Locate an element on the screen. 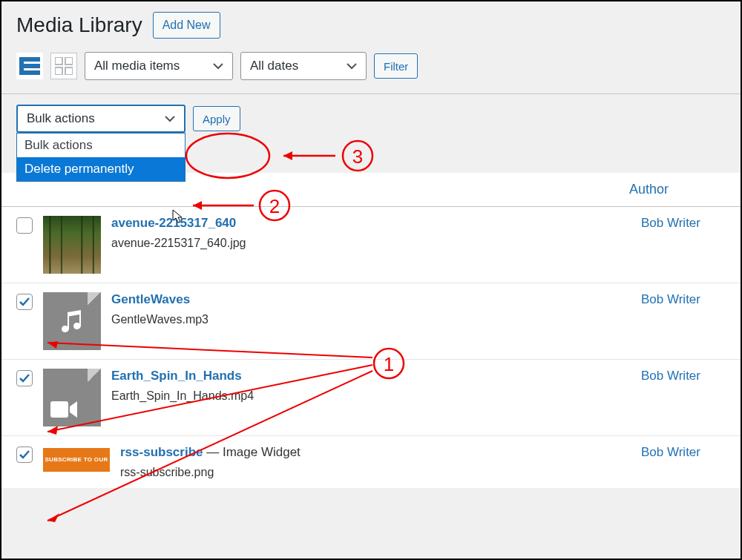 The height and width of the screenshot is (560, 742). media-filename: avenue-2215317_640.jpg is located at coordinates (371, 243).